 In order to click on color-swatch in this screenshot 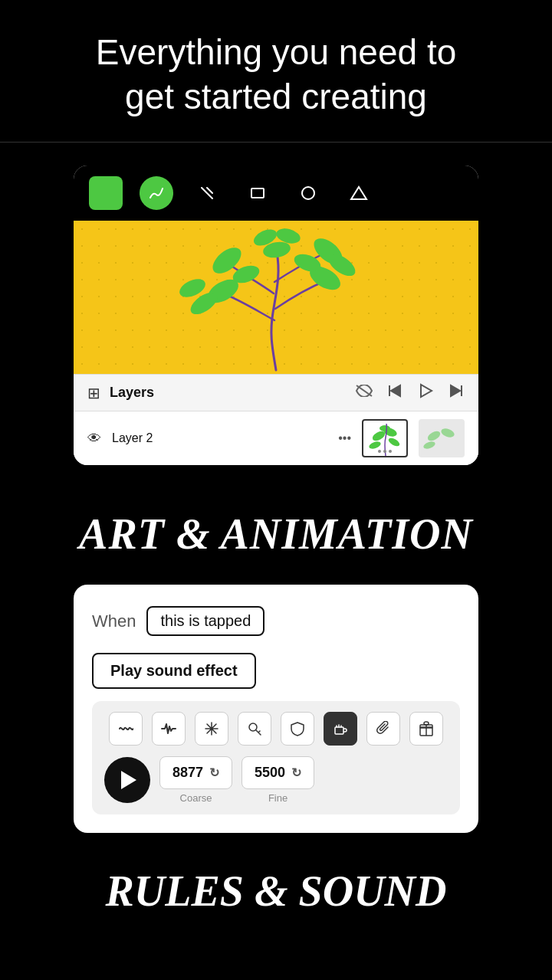, I will do `click(106, 193)`.